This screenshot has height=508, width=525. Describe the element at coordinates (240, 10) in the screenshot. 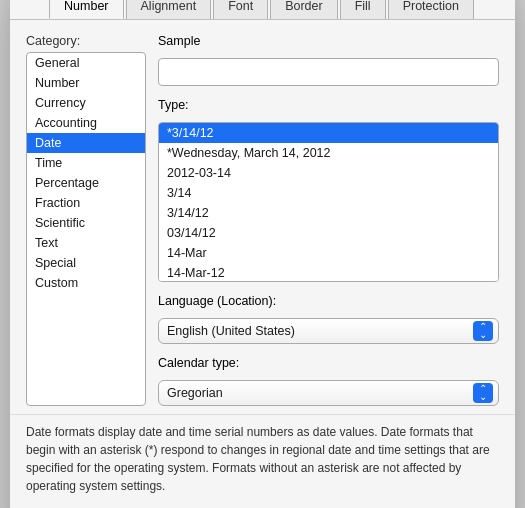

I see `tab-font: Font` at that location.